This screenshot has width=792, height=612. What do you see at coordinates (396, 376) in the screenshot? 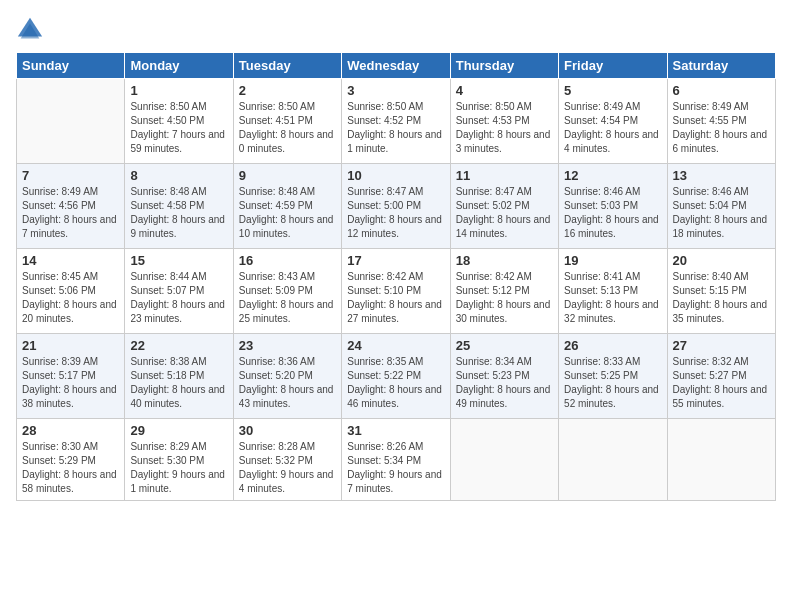
I see `calendar-cell: 24Sunrise: 8:35 AMSunset: 5:22 PMDayligh…` at bounding box center [396, 376].